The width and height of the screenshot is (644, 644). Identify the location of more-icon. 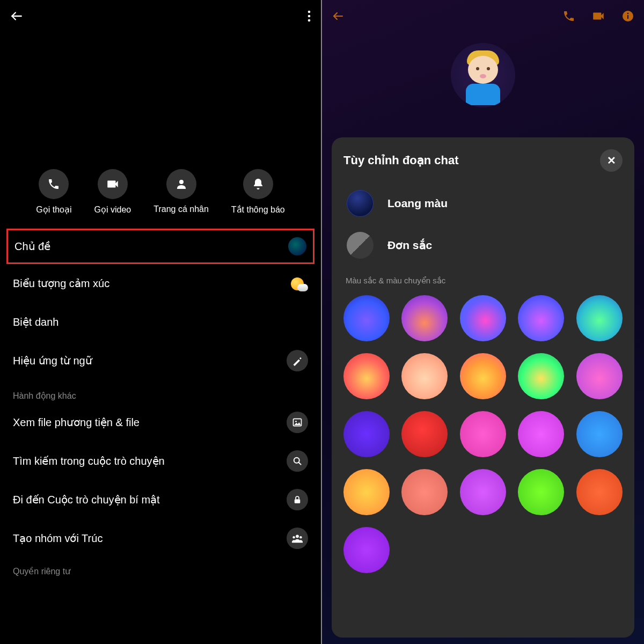
(309, 16).